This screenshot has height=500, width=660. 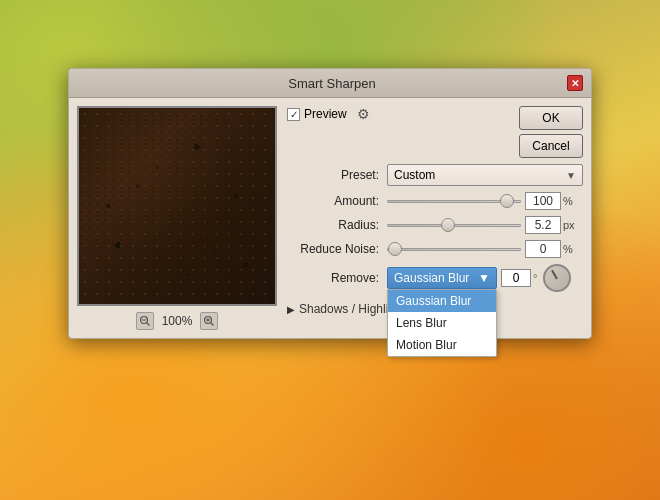 What do you see at coordinates (291, 310) in the screenshot?
I see `expand-triangle-icon: ▶` at bounding box center [291, 310].